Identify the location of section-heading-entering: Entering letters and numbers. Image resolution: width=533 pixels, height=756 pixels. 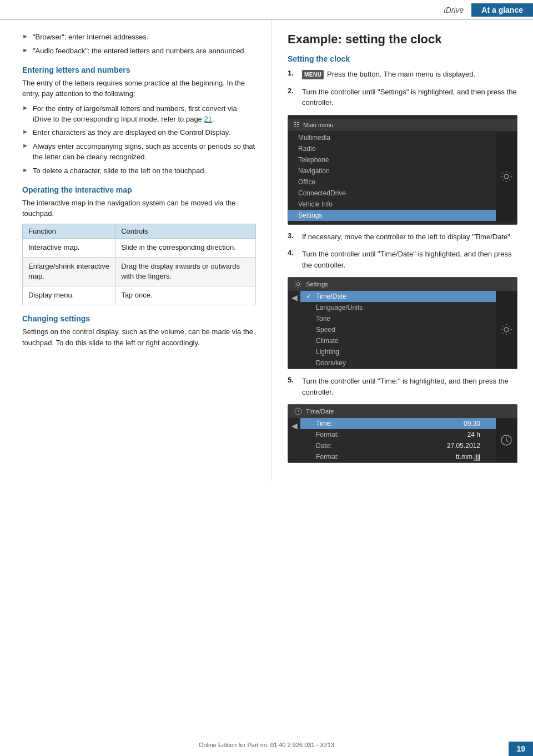
(139, 70).